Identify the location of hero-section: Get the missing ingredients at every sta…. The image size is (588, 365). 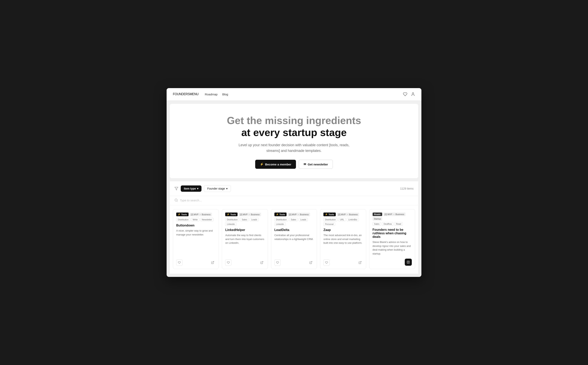
(294, 141).